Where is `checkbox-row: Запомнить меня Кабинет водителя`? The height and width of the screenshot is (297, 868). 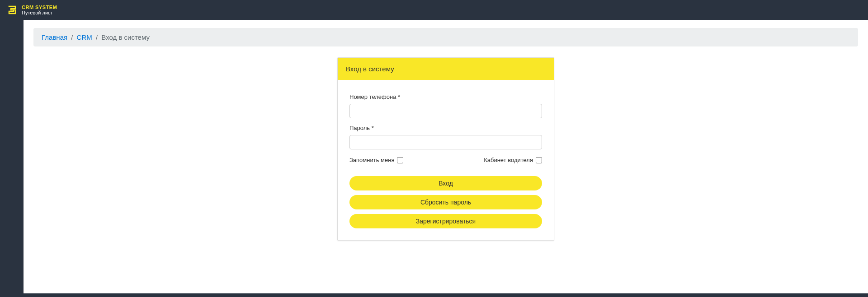 checkbox-row: Запомнить меня Кабинет водителя is located at coordinates (446, 160).